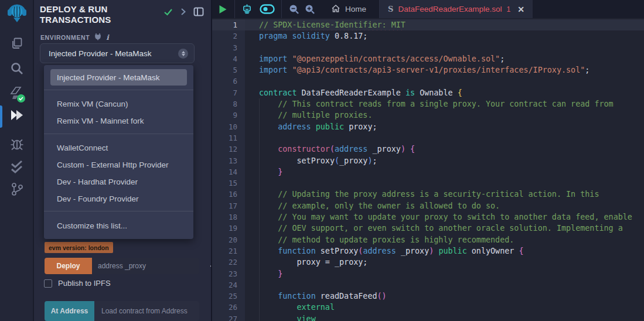 The height and width of the screenshot is (321, 644). I want to click on code-line: 7contract DataFeedReaderExample is Ownab…, so click(428, 93).